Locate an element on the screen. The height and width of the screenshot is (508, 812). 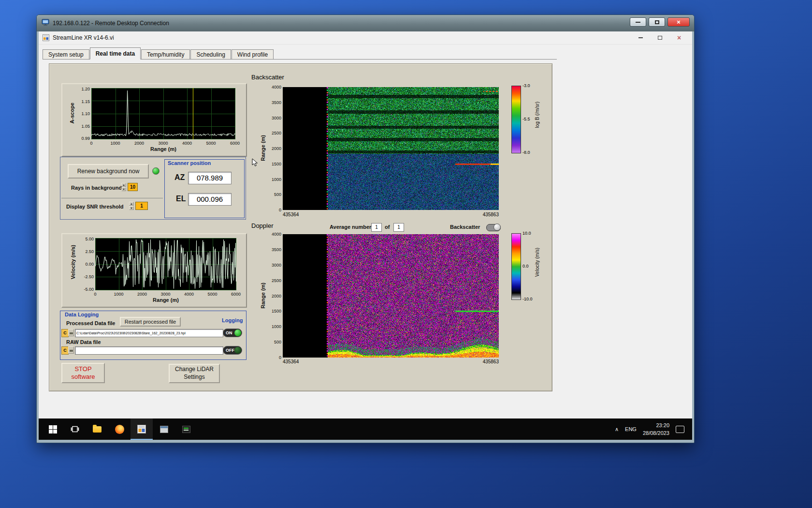
rdp-close-button: × is located at coordinates (679, 22).